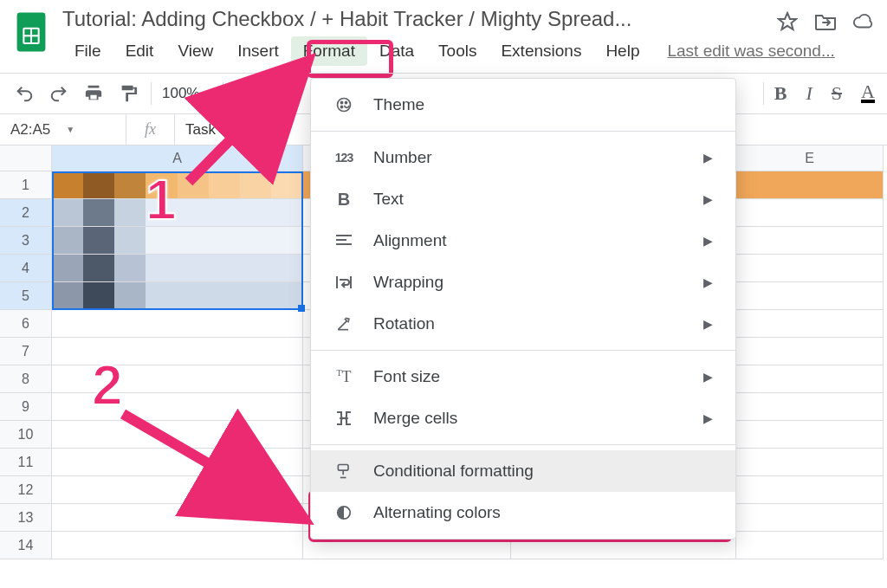  I want to click on menu-bar: File Edit View Insert Format Data Tools …, so click(413, 51).